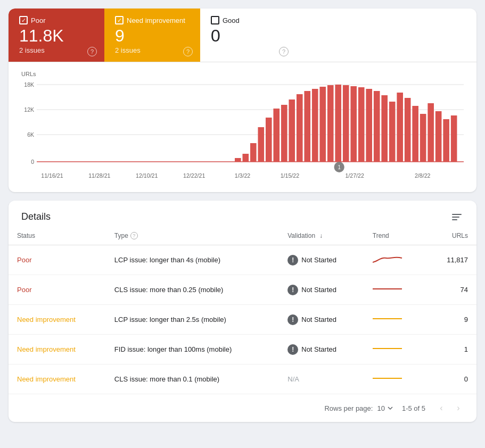  Describe the element at coordinates (134, 236) in the screenshot. I see `type-help-icon: ?` at that location.